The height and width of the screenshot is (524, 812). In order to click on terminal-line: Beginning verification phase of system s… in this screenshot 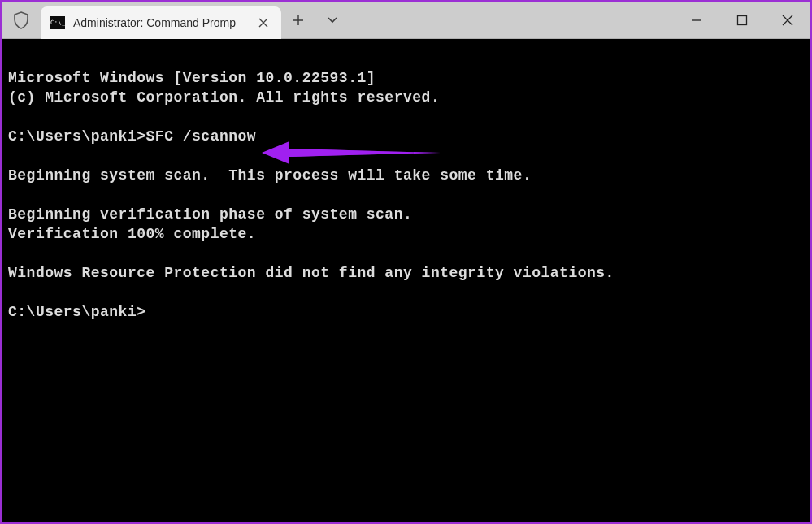, I will do `click(210, 214)`.